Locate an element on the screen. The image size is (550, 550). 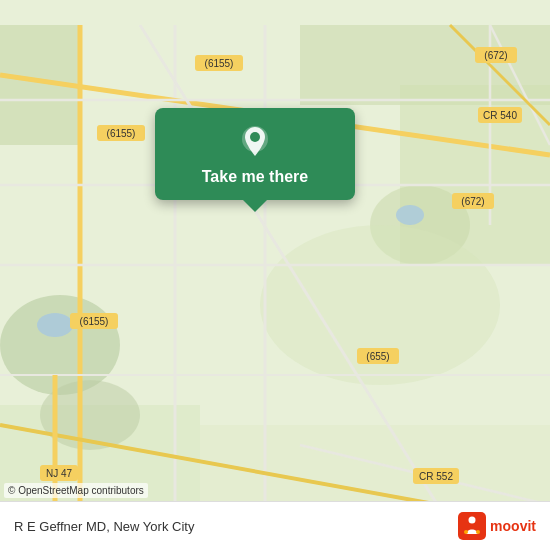
moovit-logo: moovit is located at coordinates (497, 526).